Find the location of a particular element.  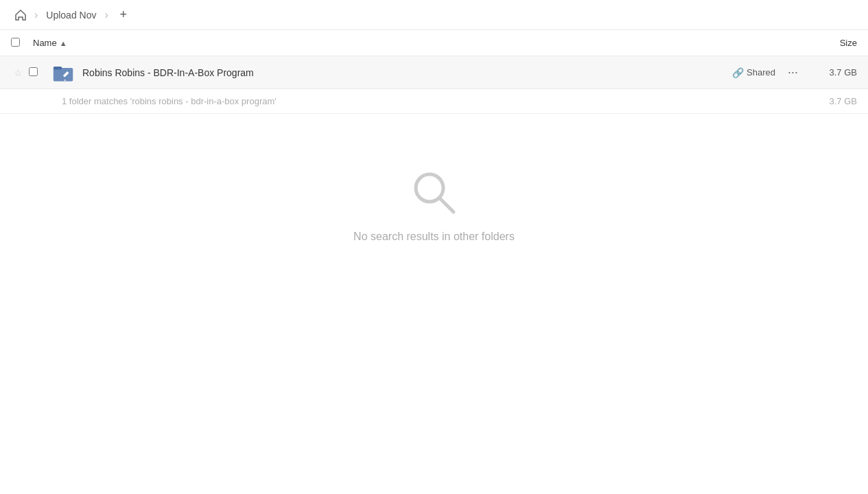

match-info-text: 1 folder matches 'robins robins - bdr-in… is located at coordinates (432, 102).